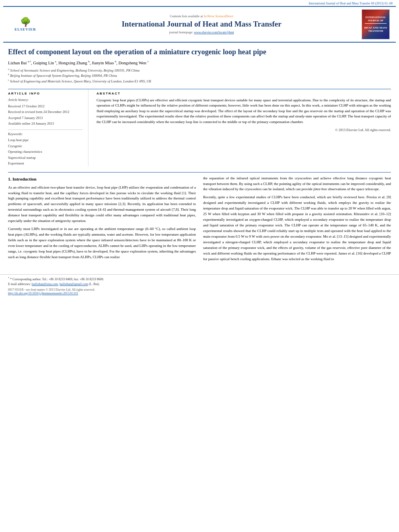  Describe the element at coordinates (200, 70) in the screenshot. I see `affiliation-a: a School of Aeronautic Science and Engin…` at that location.